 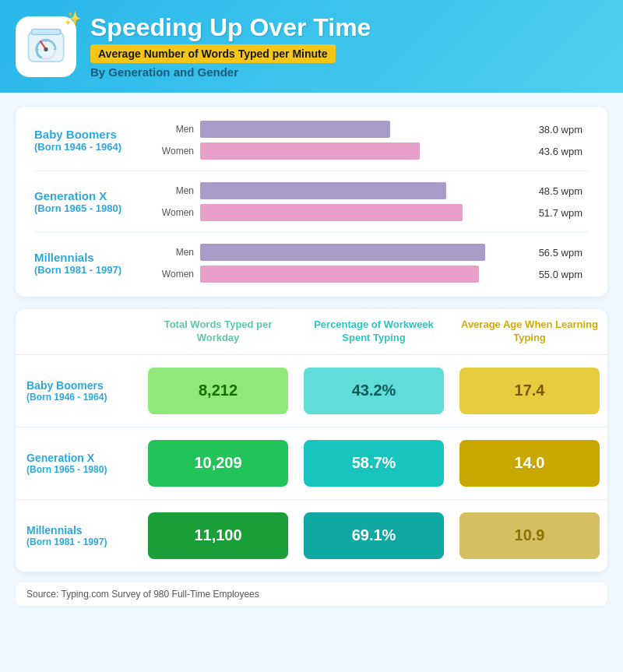 I want to click on gen-label: Millennials (Born 1981 - 1997), so click(x=95, y=263).